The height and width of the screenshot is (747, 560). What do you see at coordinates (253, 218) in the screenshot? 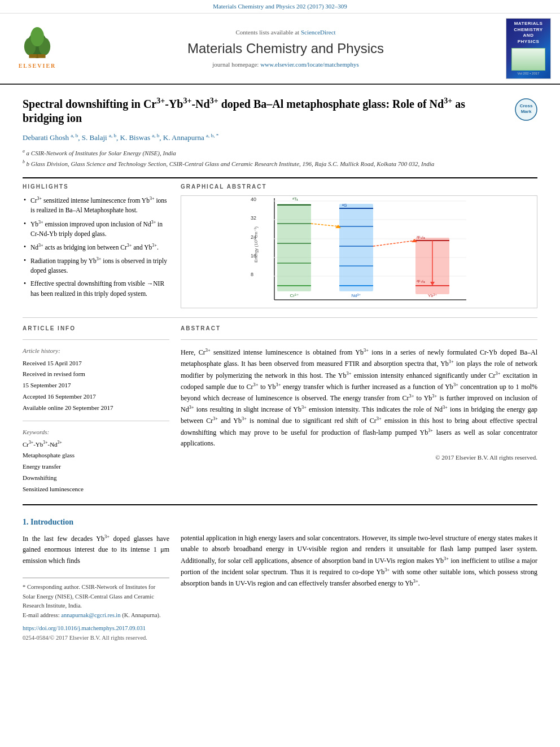
I see `svg-text: 32` at bounding box center [253, 218].